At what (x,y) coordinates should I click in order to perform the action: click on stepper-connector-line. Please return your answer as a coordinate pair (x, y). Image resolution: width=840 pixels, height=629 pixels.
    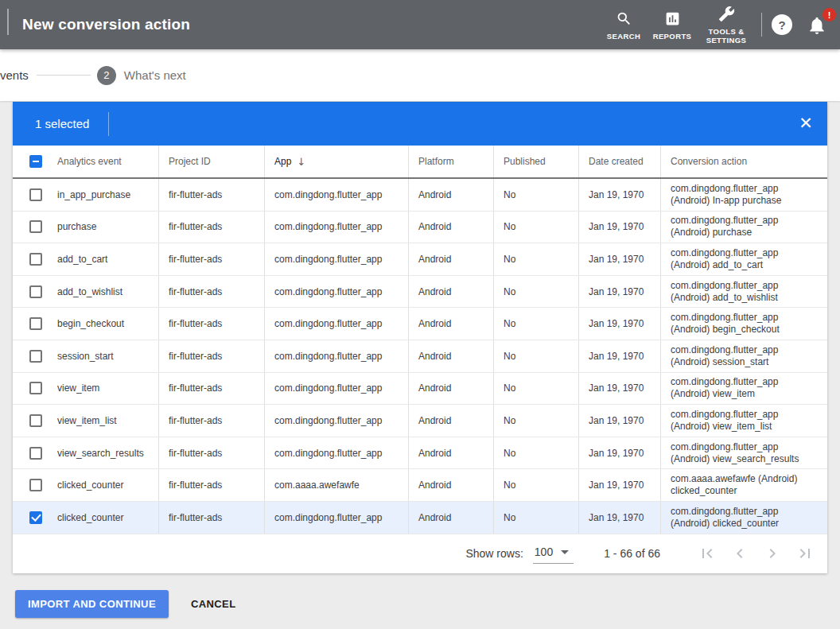
    Looking at the image, I should click on (64, 75).